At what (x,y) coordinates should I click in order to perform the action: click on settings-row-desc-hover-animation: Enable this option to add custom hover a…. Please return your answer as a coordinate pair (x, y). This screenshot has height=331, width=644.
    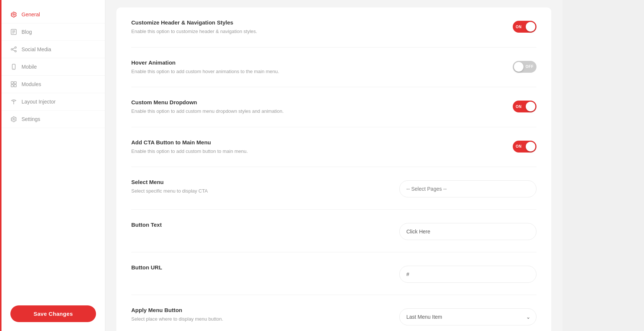
    Looking at the image, I should click on (242, 72).